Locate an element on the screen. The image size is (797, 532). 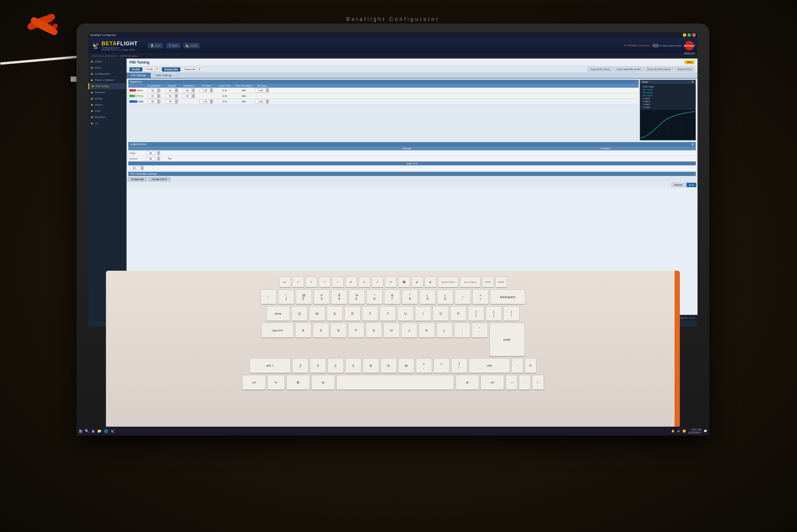
sidebar-item-setup: ▶ Setup is located at coordinates (107, 62).